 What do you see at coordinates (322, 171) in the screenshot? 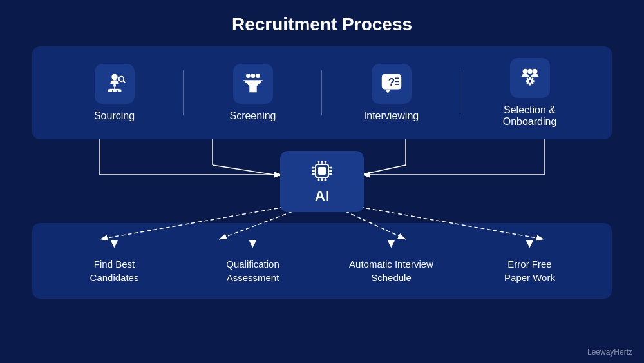
I see `ai-chip-icon` at bounding box center [322, 171].